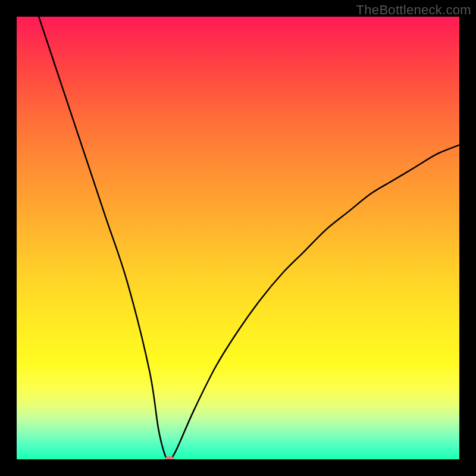  Describe the element at coordinates (170, 458) in the screenshot. I see `optimum-marker` at that location.